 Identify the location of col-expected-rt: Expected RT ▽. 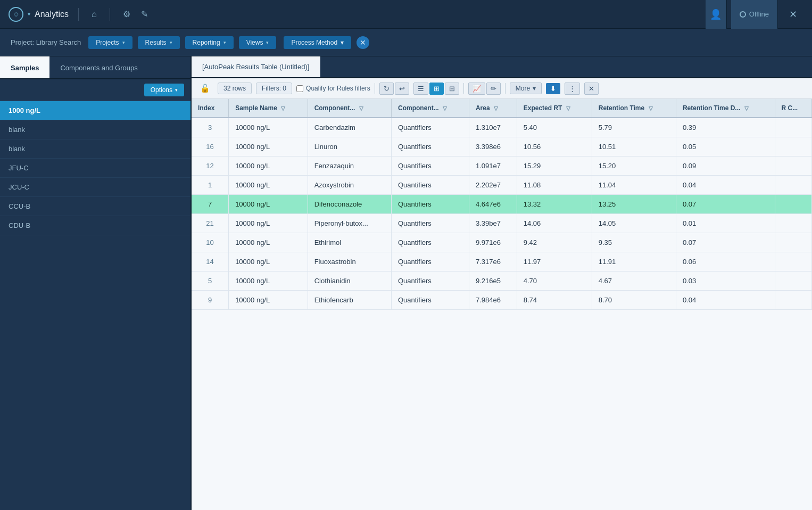
(554, 109).